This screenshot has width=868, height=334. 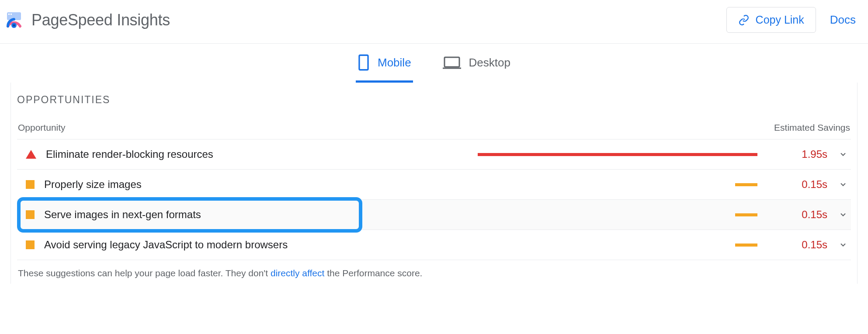 What do you see at coordinates (87, 20) in the screenshot?
I see `header-left: PageSpeed Insights` at bounding box center [87, 20].